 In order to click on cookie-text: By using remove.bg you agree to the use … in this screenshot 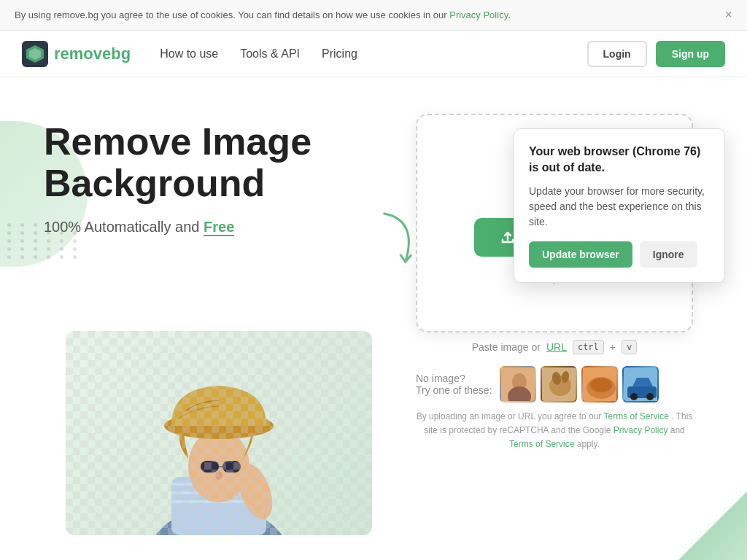, I will do `click(263, 15)`.